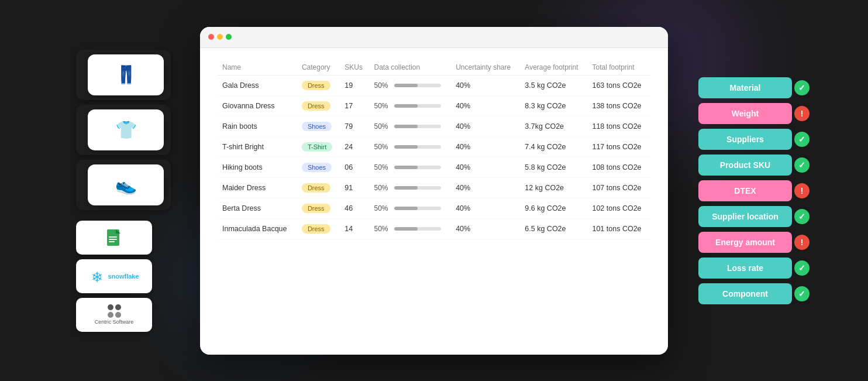 The width and height of the screenshot is (868, 381). I want to click on table-row: Maider Dress Dress 91 50% 40% 12 kg CO2e…, so click(434, 187).